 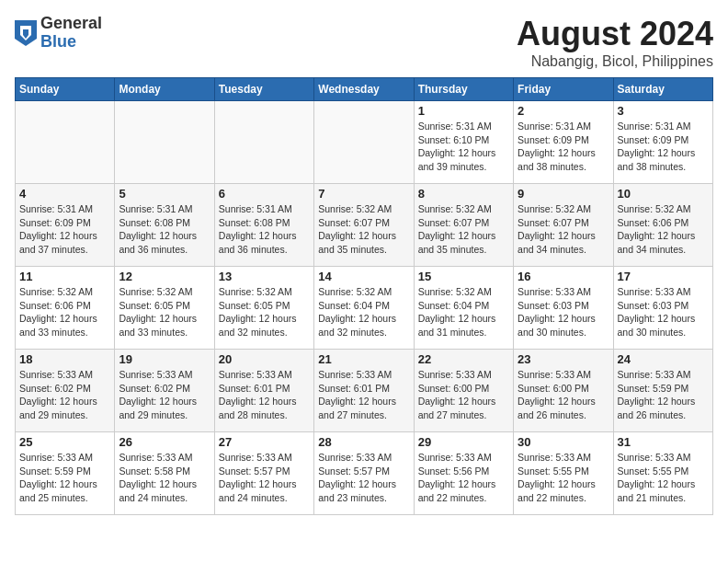 What do you see at coordinates (563, 90) in the screenshot?
I see `weekday-header-friday: Friday` at bounding box center [563, 90].